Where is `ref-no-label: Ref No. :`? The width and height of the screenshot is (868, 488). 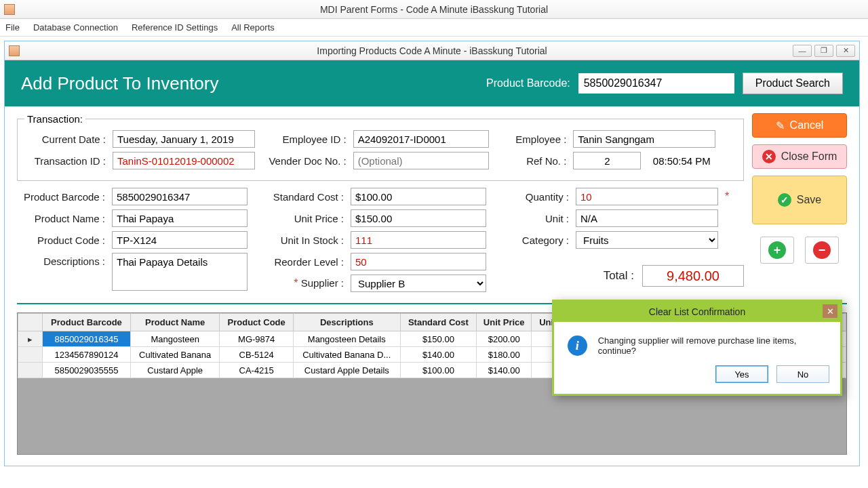
ref-no-label: Ref No. : is located at coordinates (536, 161).